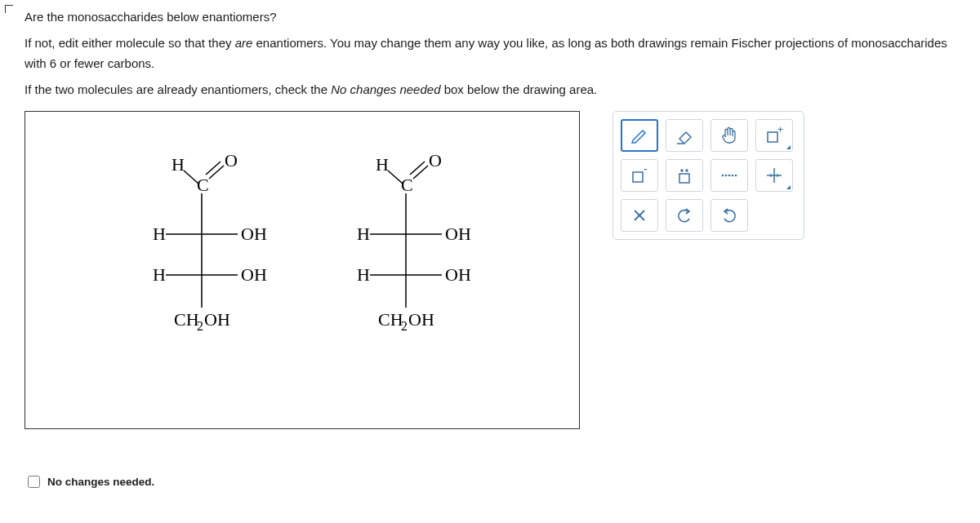  Describe the element at coordinates (639, 135) in the screenshot. I see `draw-tool-button` at that location.